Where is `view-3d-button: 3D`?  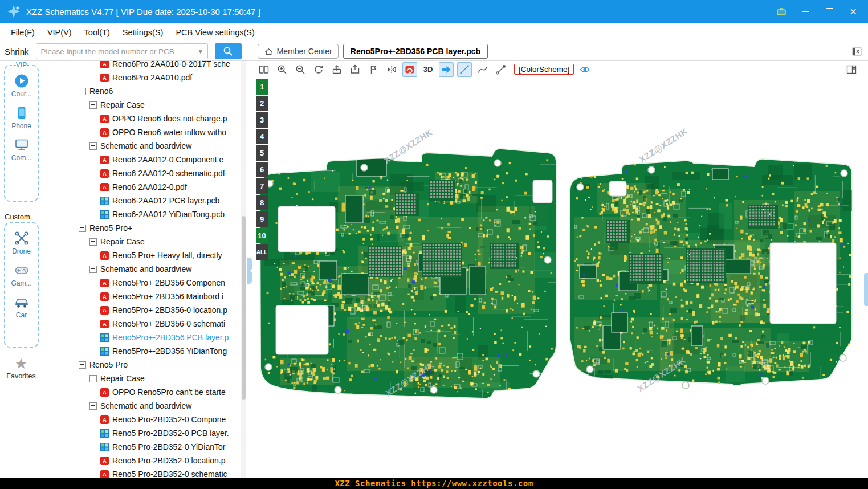 view-3d-button: 3D is located at coordinates (428, 70).